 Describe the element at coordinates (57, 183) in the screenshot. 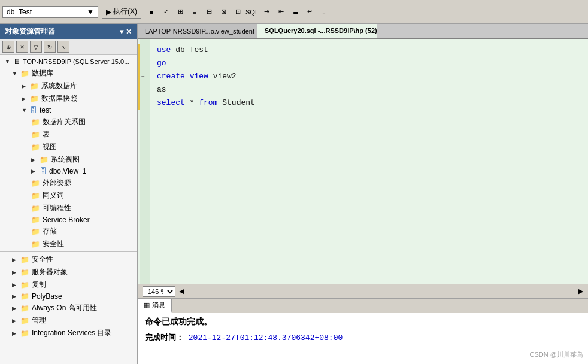

I see `external-label: 外部资源` at that location.